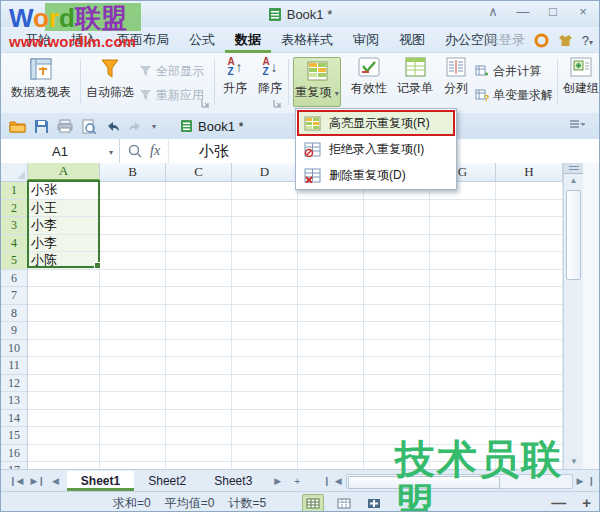  I want to click on cell-G10, so click(463, 349).